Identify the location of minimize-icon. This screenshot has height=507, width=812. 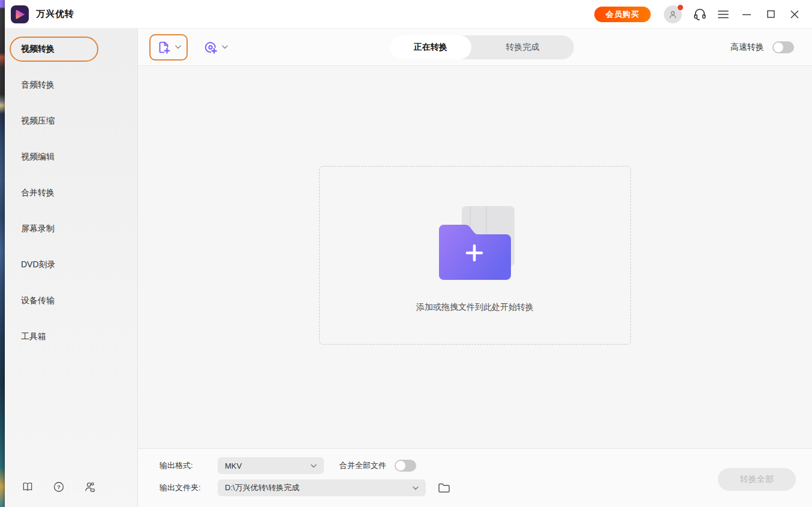
(747, 14).